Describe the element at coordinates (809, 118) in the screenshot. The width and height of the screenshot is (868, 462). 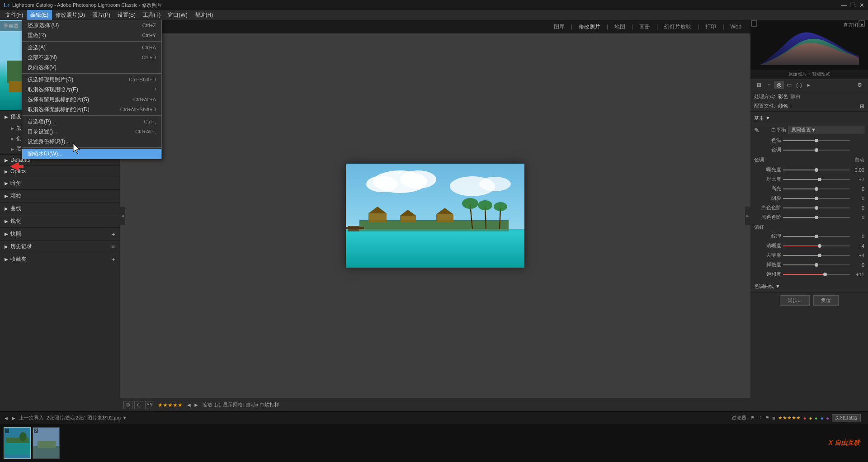
I see `basic-section-header: 基本 ▼` at that location.